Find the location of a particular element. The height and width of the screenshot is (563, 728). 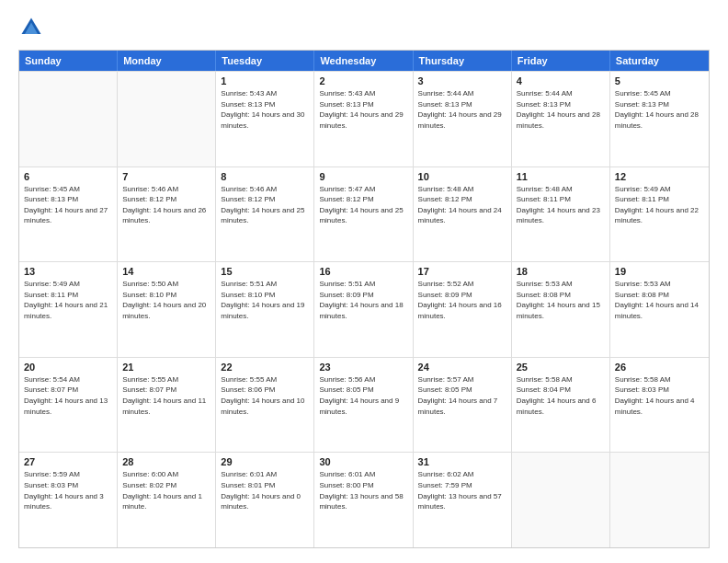

cell-info: Sunrise: 5:51 AM Sunset: 8:09 PM Dayligh… is located at coordinates (363, 300).